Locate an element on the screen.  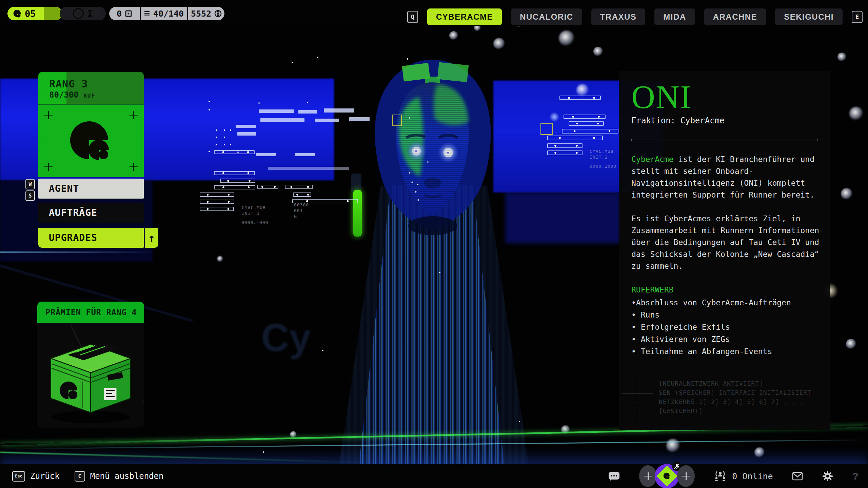
chat-icon is located at coordinates (614, 476).